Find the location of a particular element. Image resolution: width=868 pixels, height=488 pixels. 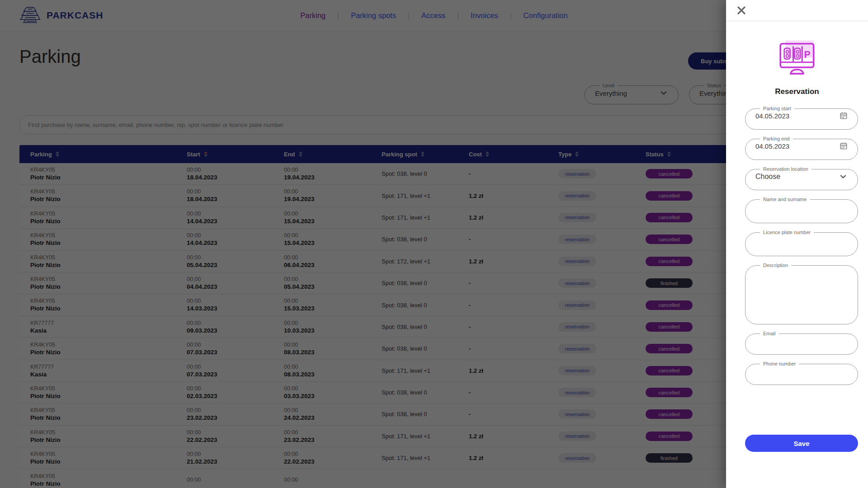

svg-text: P is located at coordinates (807, 54).